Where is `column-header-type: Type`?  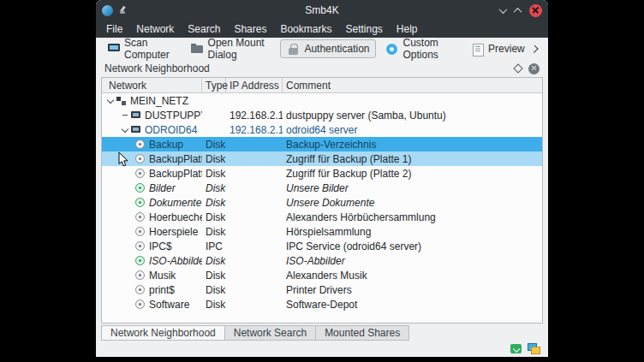 column-header-type: Type is located at coordinates (214, 86).